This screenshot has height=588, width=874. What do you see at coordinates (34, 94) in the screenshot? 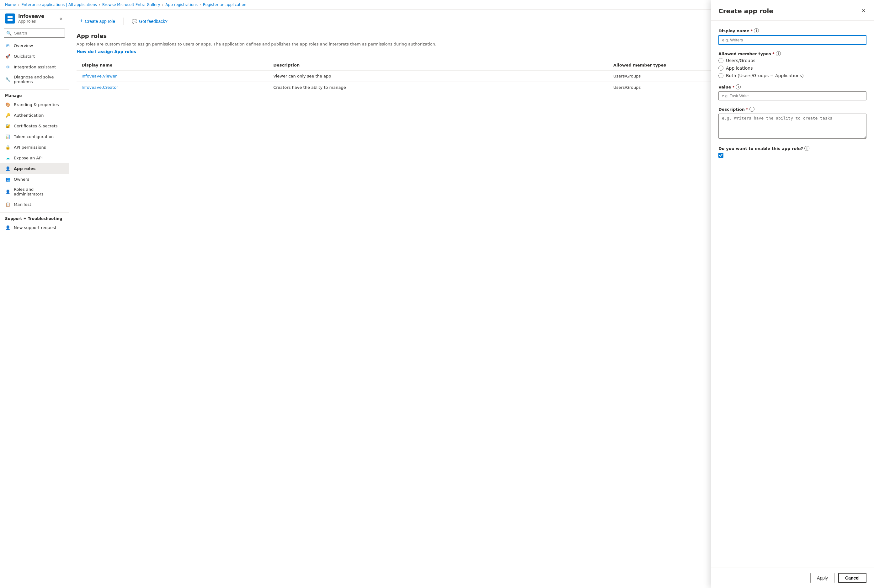
I see `manage-label: Manage` at bounding box center [34, 94].